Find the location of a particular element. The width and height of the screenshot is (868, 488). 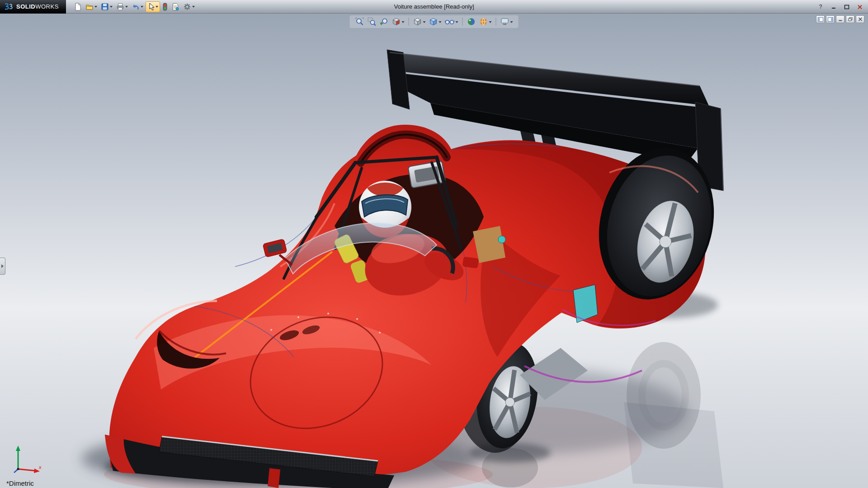

window-title: Voiture assemblee [Read-only] is located at coordinates (434, 7).